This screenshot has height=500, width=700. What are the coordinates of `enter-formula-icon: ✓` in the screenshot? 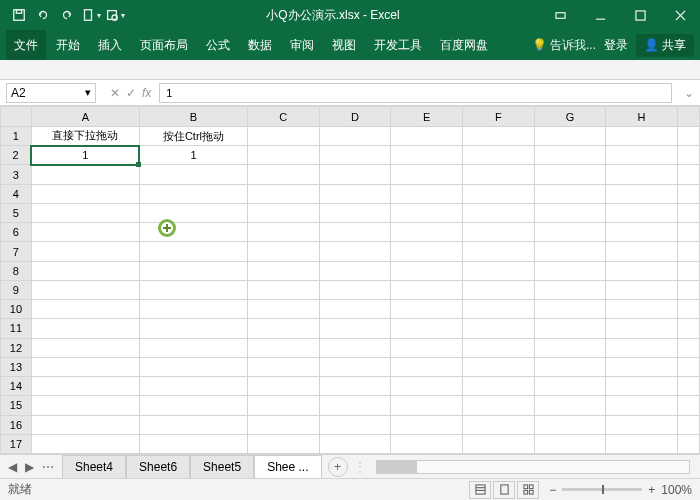 It's located at (131, 93).